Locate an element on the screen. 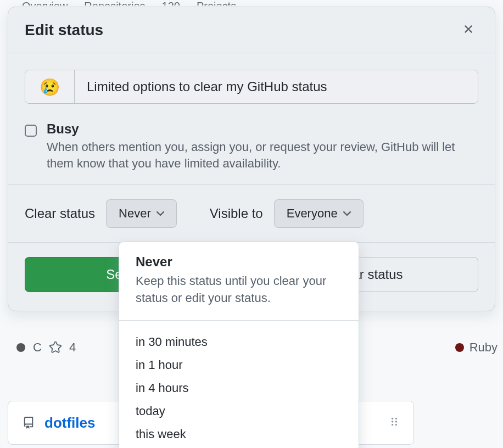 The width and height of the screenshot is (503, 448). language-c-label: C is located at coordinates (37, 348).